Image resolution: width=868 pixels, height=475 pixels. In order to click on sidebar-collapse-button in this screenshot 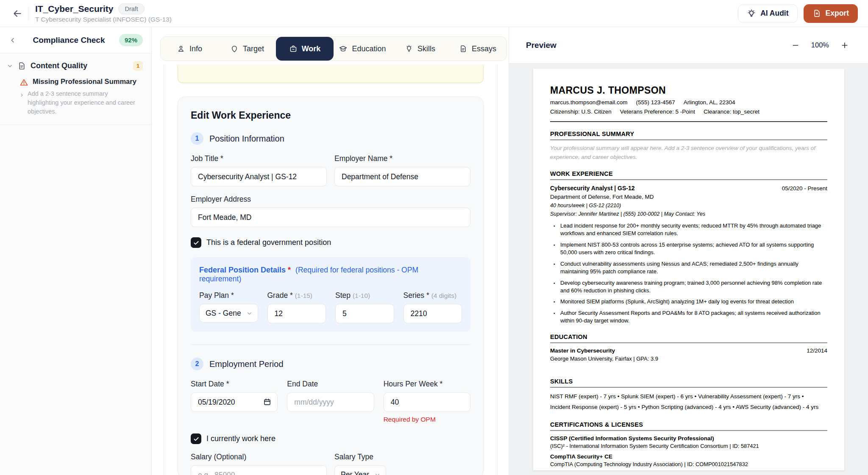, I will do `click(13, 40)`.